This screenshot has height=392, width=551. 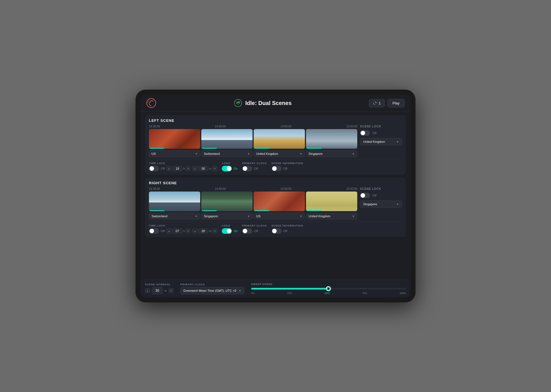 What do you see at coordinates (381, 142) in the screenshot?
I see `left-scene-lock-dropdown: United Kingdom ▼` at bounding box center [381, 142].